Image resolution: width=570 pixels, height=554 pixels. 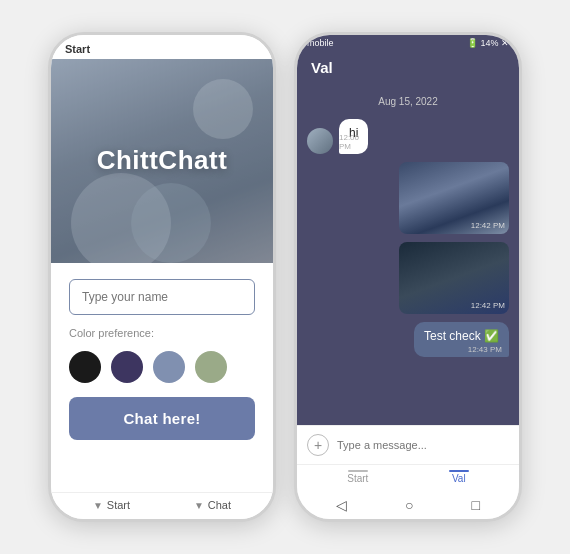 I want to click on img-city-placeholder: 12:42 PM, so click(x=454, y=198).